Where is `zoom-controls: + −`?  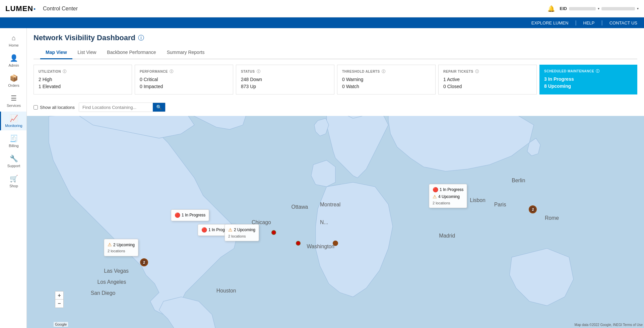 zoom-controls: + − is located at coordinates (59, 300).